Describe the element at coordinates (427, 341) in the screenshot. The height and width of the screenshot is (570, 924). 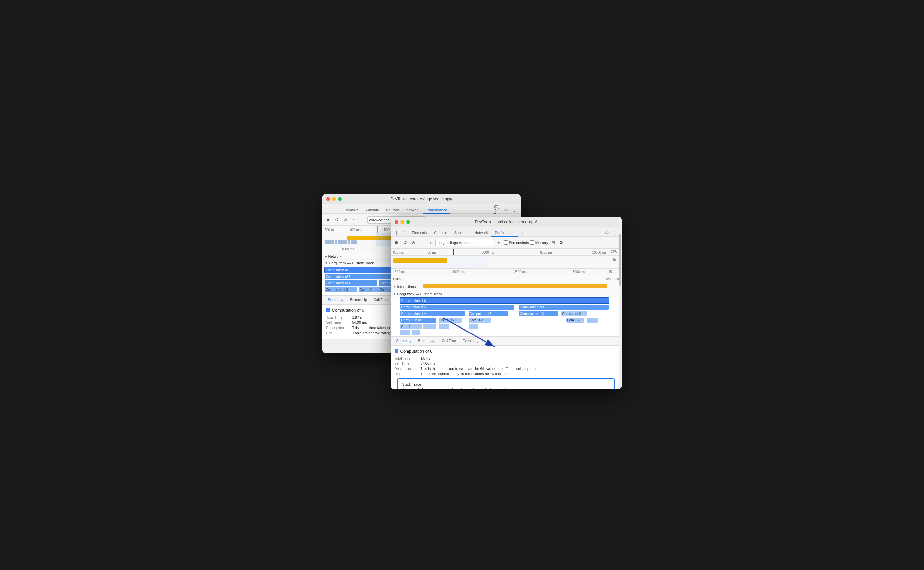
I see `tab-bottomup-front: Bottom-Up` at that location.